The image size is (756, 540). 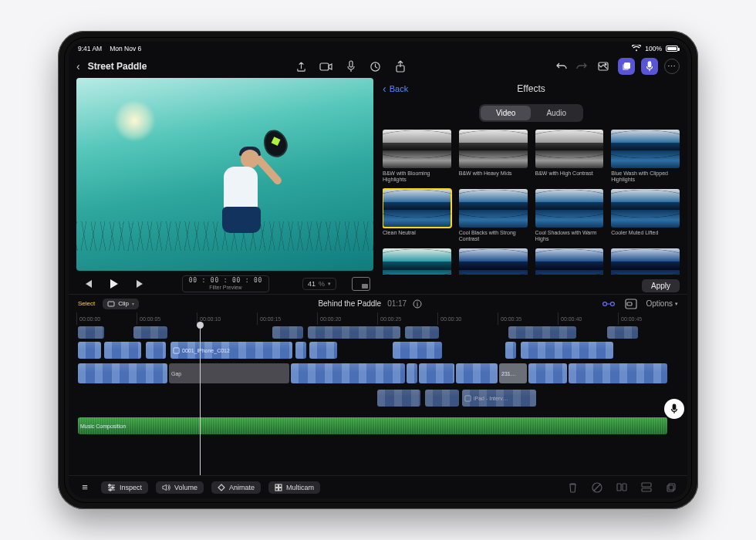 What do you see at coordinates (85, 488) in the screenshot?
I see `menu-icon: ≡` at bounding box center [85, 488].